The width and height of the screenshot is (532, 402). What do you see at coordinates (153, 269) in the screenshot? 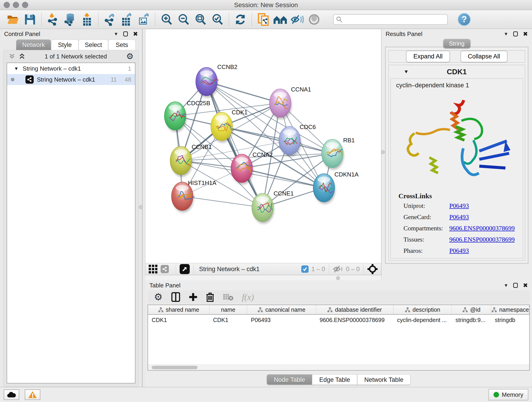
I see `network-grid-view-icon` at bounding box center [153, 269].